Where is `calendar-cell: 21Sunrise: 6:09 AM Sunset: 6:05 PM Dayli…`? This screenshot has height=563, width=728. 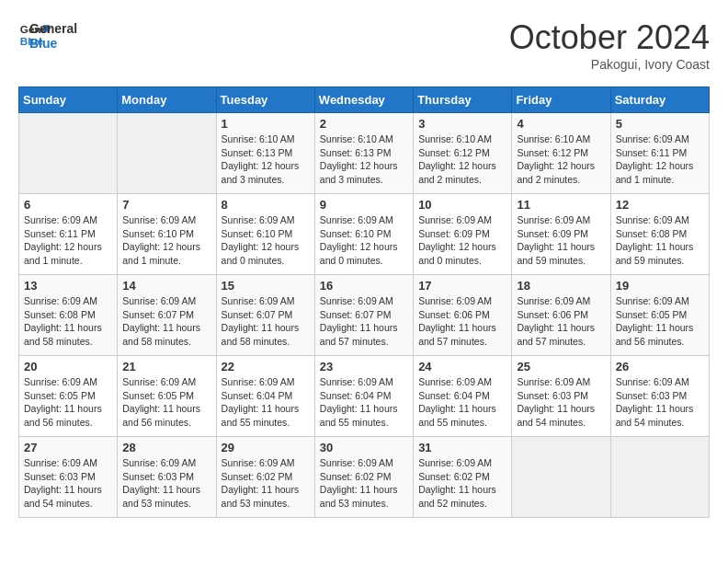
calendar-cell: 21Sunrise: 6:09 AM Sunset: 6:05 PM Dayli… is located at coordinates (167, 396).